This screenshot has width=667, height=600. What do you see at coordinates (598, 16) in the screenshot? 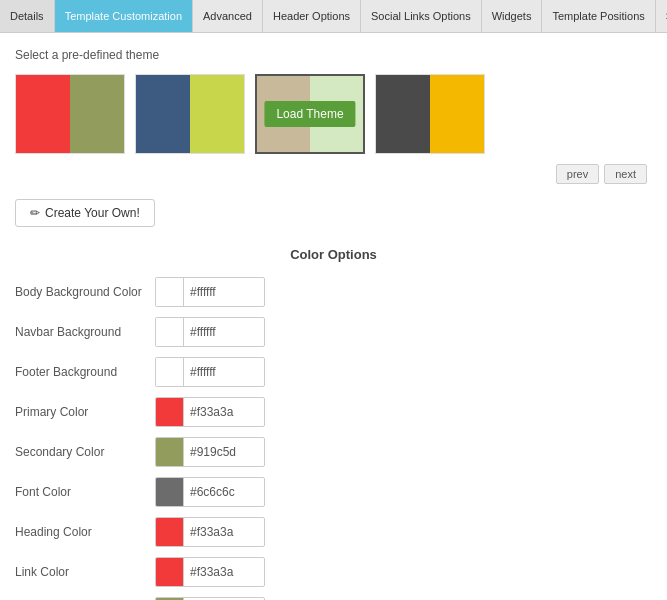
I see `tab-template-positions: Template Positions` at bounding box center [598, 16].